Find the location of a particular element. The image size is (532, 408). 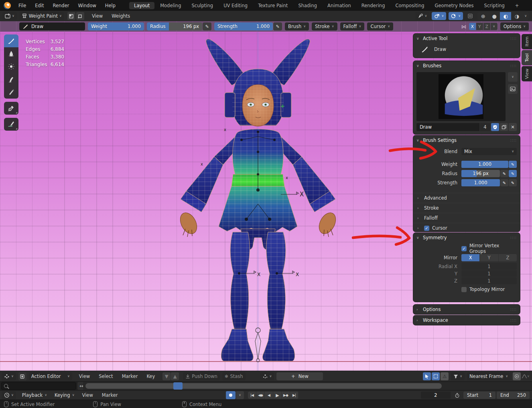

proportional-edit-toggle is located at coordinates (517, 376).